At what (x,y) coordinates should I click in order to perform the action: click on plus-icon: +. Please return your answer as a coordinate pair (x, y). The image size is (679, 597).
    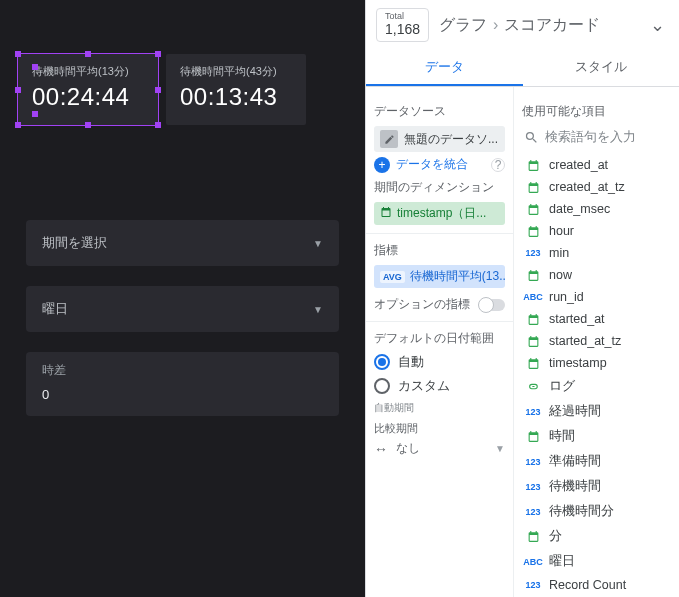
    Looking at the image, I should click on (382, 165).